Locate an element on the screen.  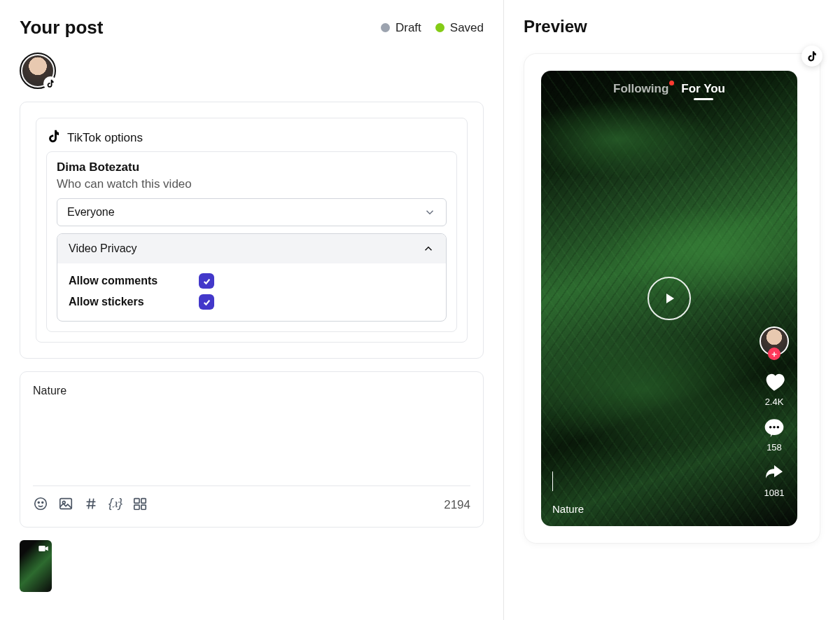
follow-plus-icon: + is located at coordinates (774, 354).